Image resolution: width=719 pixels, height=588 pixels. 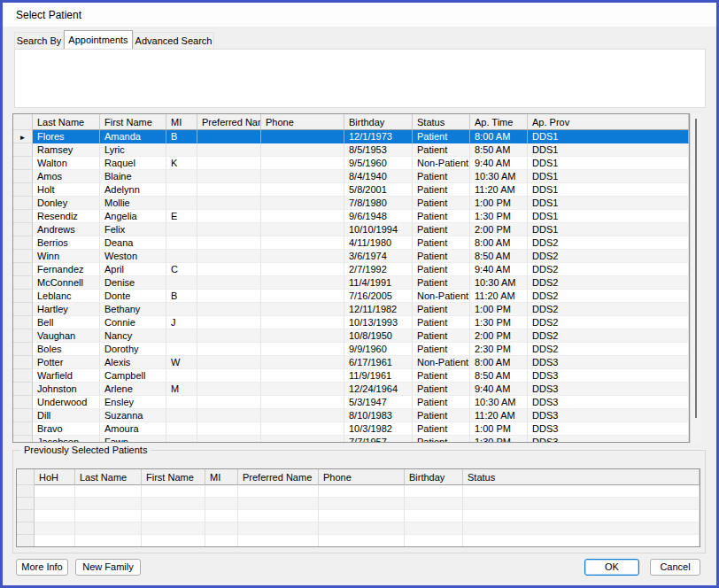 What do you see at coordinates (351, 390) in the screenshot?
I see `table-row: JohnstonArleneM12/24/1964Patient9:40 AMD…` at bounding box center [351, 390].